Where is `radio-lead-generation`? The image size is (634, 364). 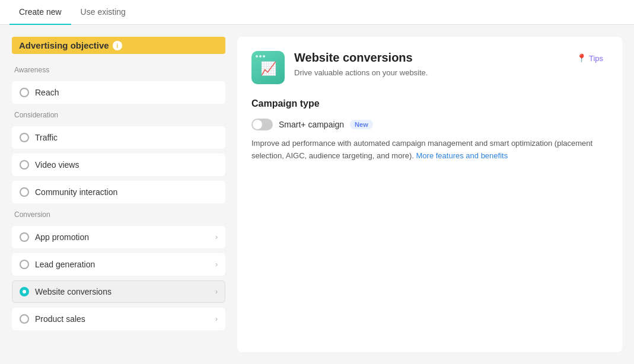
radio-lead-generation is located at coordinates (24, 264).